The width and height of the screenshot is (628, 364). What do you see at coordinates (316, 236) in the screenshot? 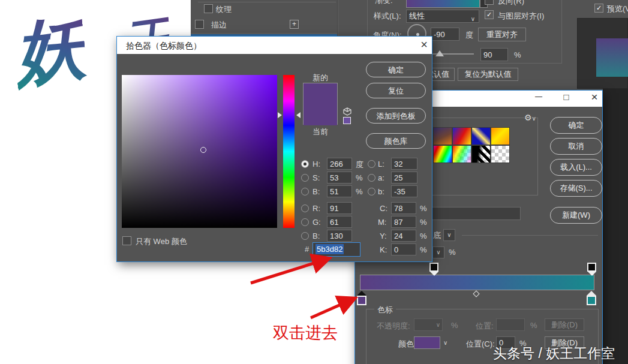
I see `blue-label: B:` at bounding box center [316, 236].